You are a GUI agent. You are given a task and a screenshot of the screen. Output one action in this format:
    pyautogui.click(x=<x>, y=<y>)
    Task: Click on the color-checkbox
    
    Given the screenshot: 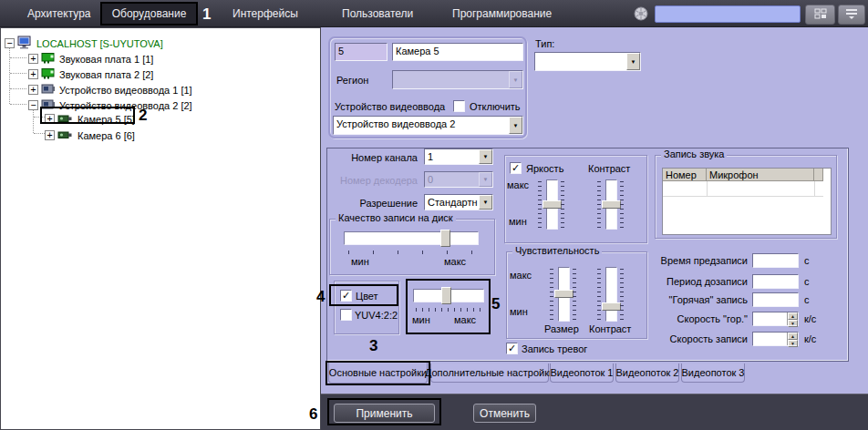 What is the action you would take?
    pyautogui.click(x=346, y=295)
    